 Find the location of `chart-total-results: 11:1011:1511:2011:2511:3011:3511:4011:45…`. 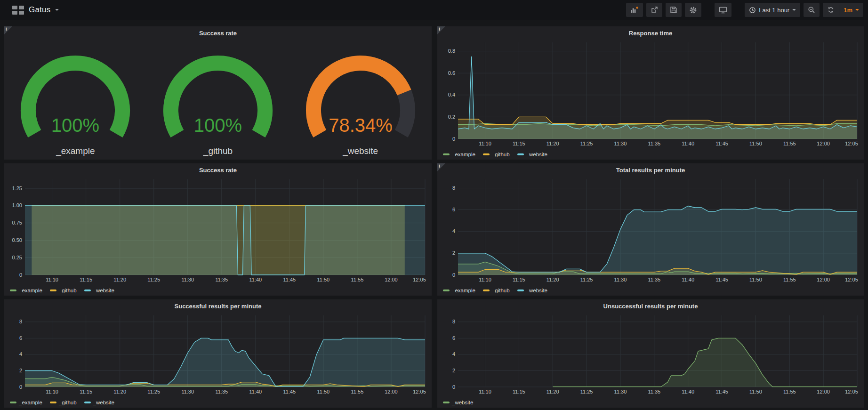

chart-total-results: 11:1011:1511:2011:2511:3011:3511:4011:45… is located at coordinates (651, 230).